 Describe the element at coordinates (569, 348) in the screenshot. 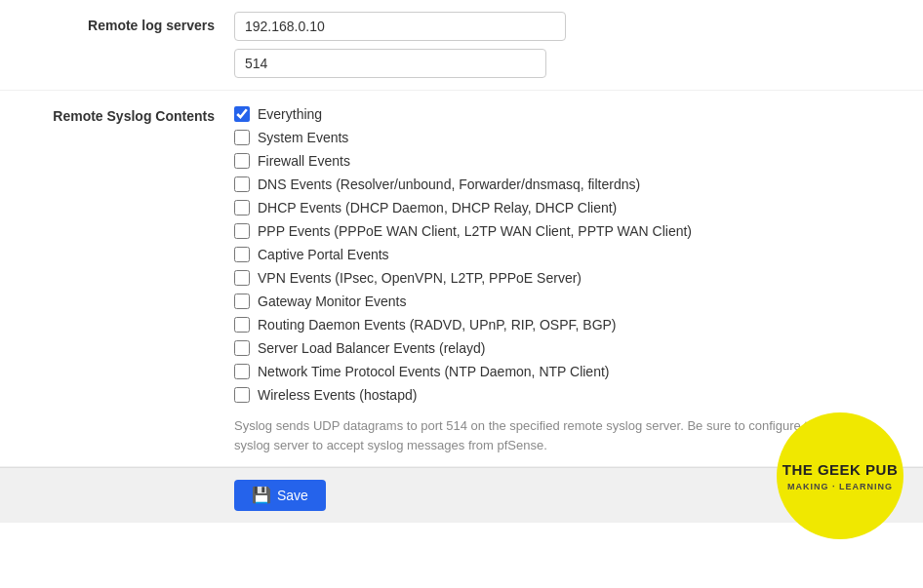

I see `checkbox-row-slb: Server Load Balancer Events (relayd)` at that location.